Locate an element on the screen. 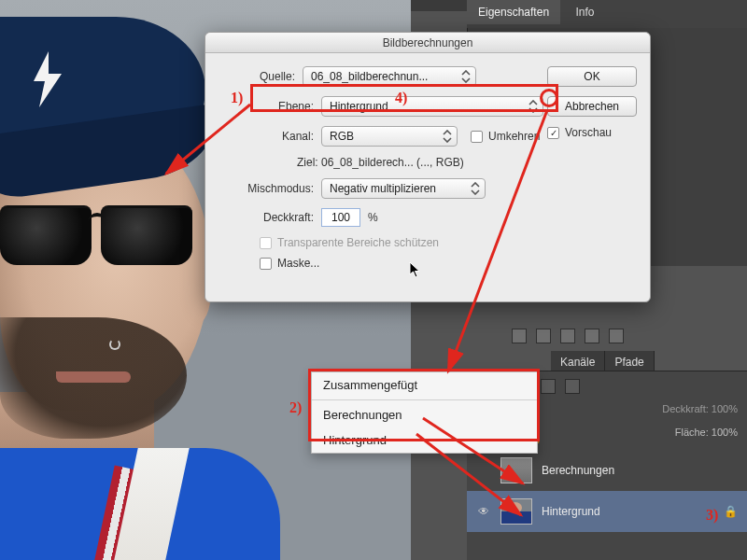 This screenshot has height=560, width=747. ok-button: OK is located at coordinates (592, 77).